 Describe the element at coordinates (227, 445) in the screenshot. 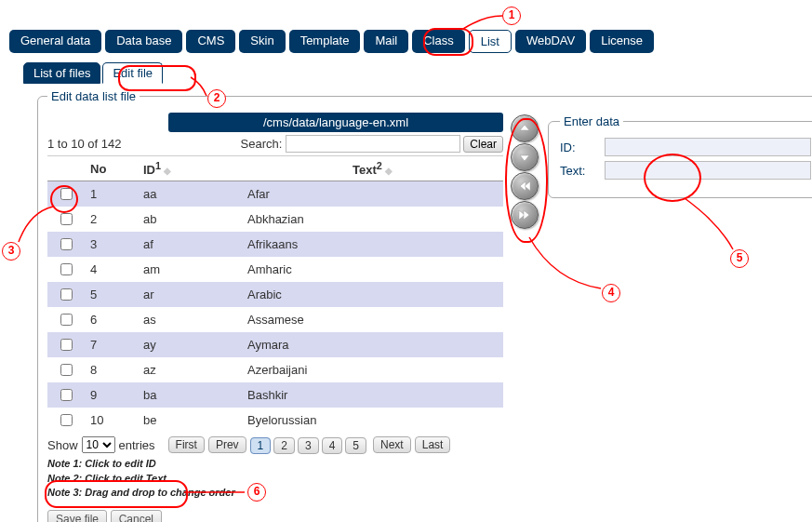

I see `pager-prev: Prev` at that location.